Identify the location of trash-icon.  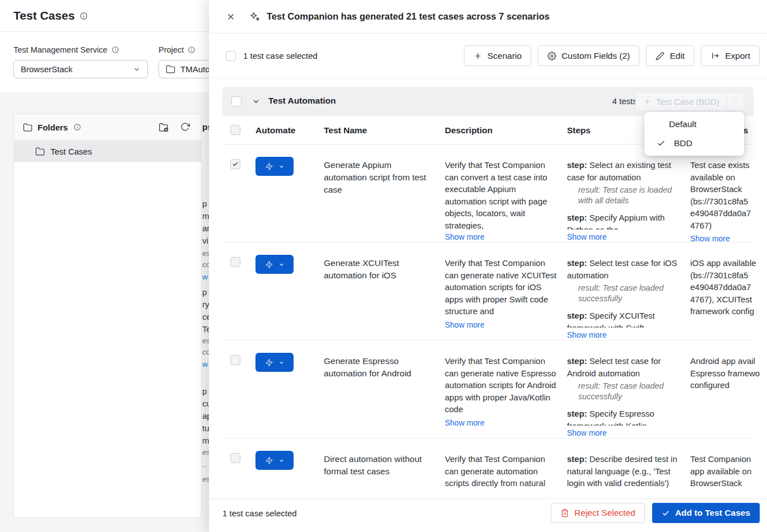
(565, 513).